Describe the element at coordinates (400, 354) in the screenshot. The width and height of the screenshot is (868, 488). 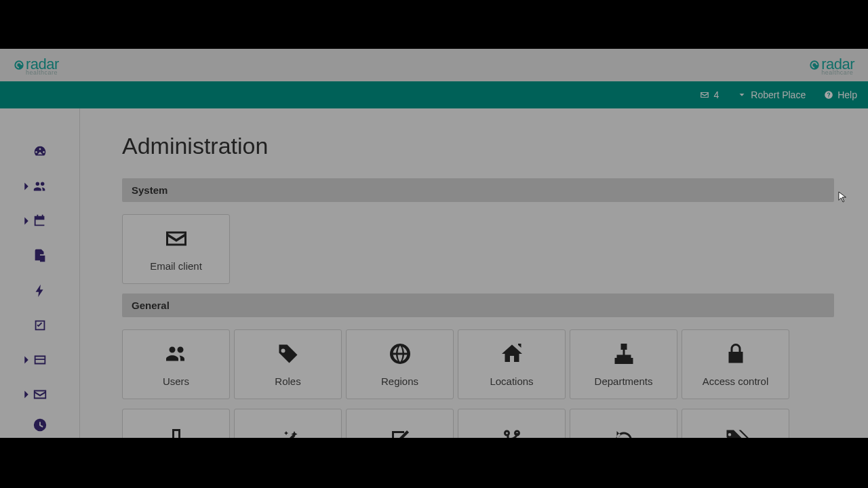
I see `globe-icon` at that location.